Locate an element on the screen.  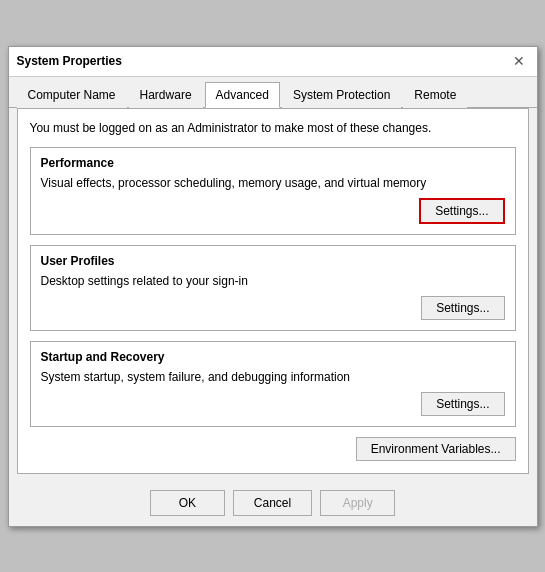
performance-title: Performance is located at coordinates (273, 163).